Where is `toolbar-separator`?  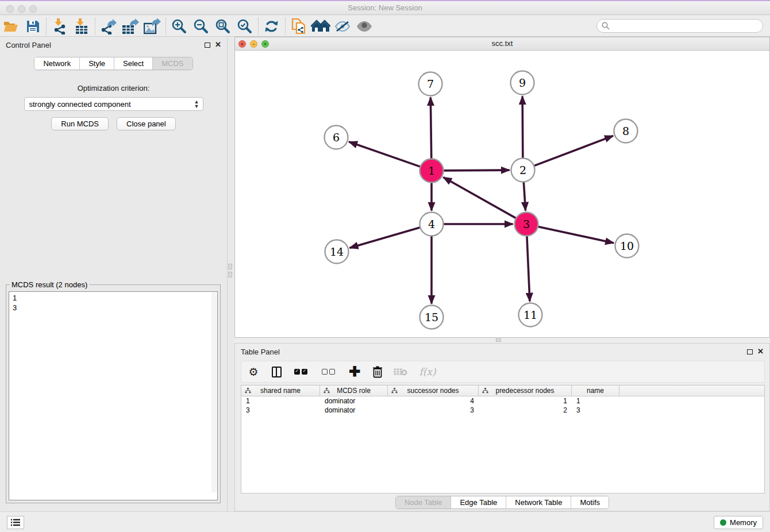
toolbar-separator is located at coordinates (165, 26).